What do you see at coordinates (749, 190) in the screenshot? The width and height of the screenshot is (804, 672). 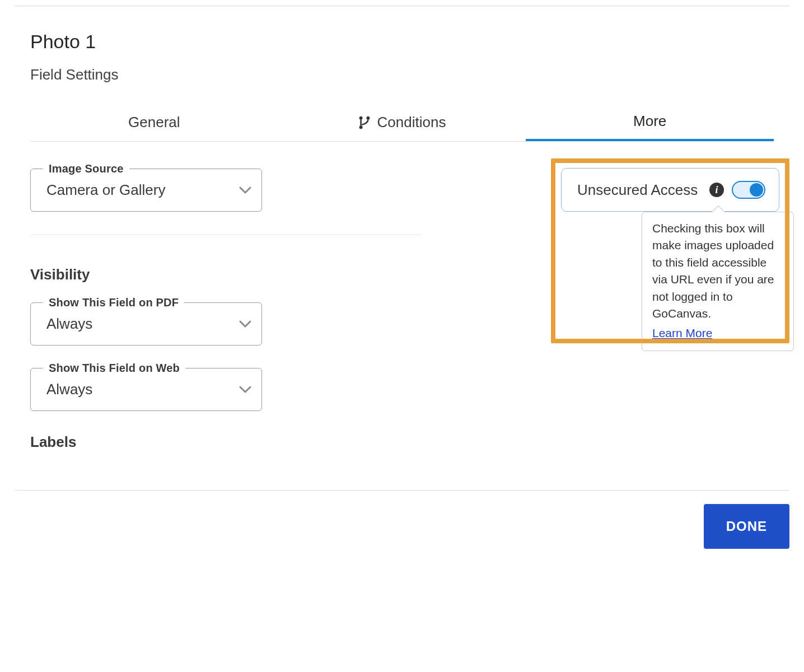 I see `unsecured-access-toggle` at bounding box center [749, 190].